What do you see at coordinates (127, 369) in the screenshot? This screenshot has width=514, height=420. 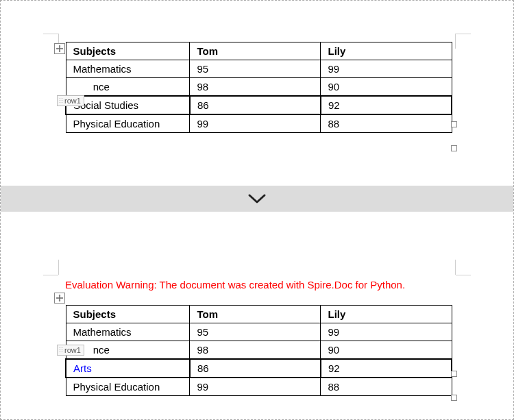 I see `cell-subject: Arts` at bounding box center [127, 369].